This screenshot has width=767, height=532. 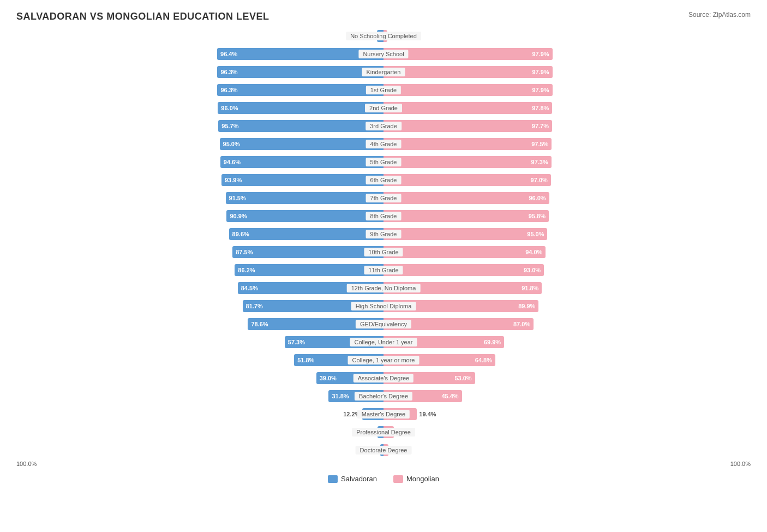 What do you see at coordinates (384, 234) in the screenshot?
I see `bar-row: 89.6%9th Grade95.0%` at bounding box center [384, 234].